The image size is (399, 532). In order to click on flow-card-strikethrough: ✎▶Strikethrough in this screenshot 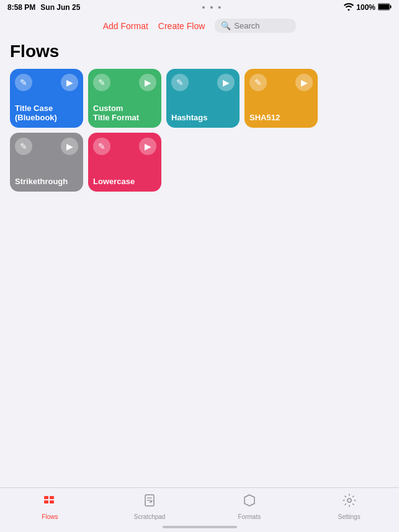, I will do `click(47, 162)`.